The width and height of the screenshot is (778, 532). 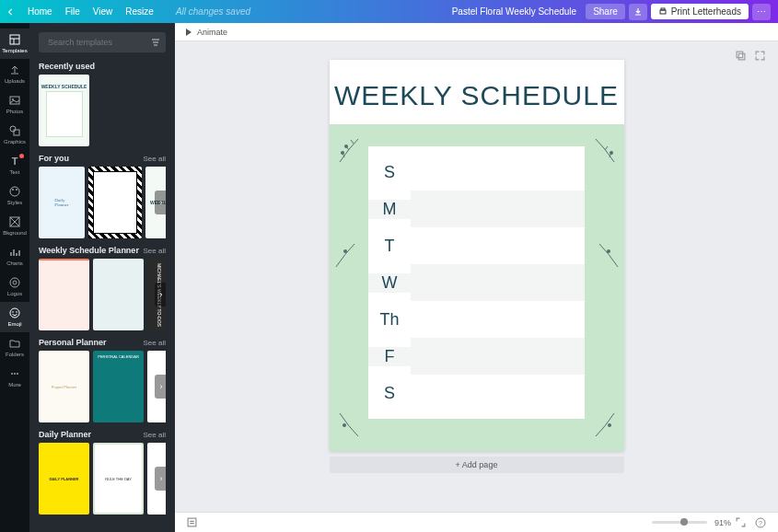 What do you see at coordinates (62, 202) in the screenshot?
I see `template-thumb: DailyPlanner` at bounding box center [62, 202].